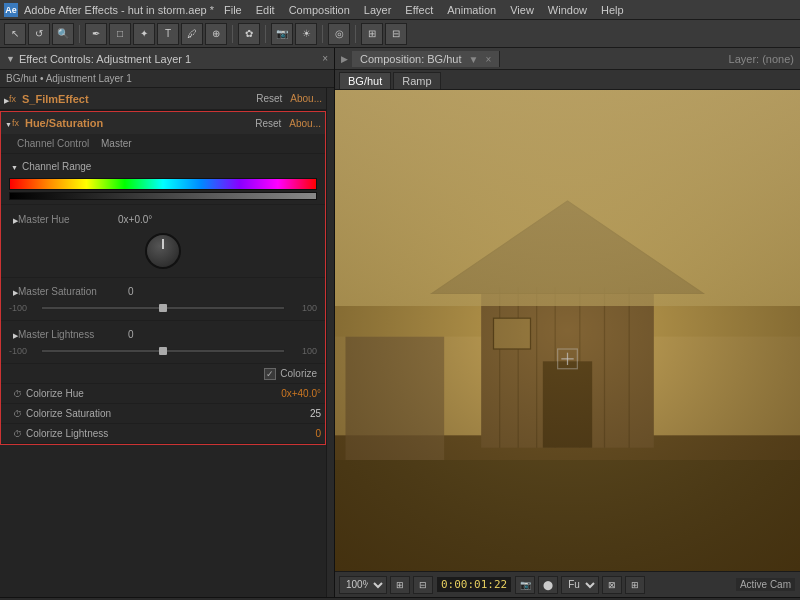 This screenshot has width=800, height=600. I want to click on master-hue-knob, so click(163, 251).